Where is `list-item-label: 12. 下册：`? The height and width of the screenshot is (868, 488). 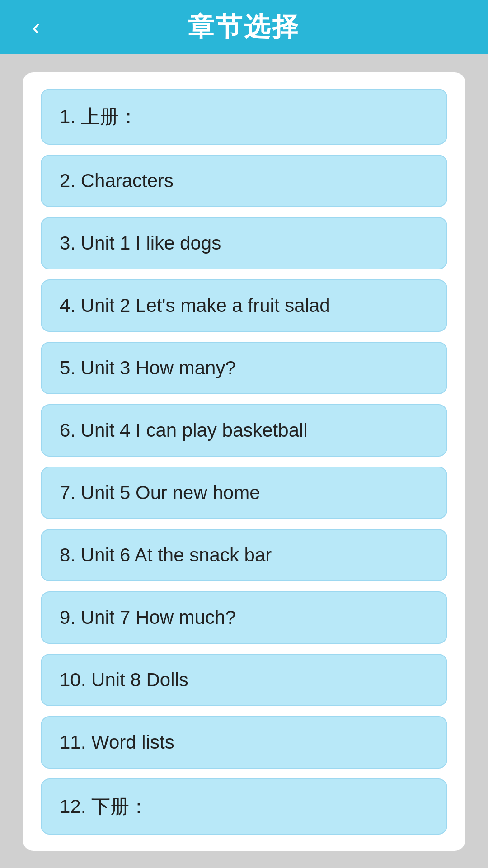
list-item-label: 12. 下册： is located at coordinates (104, 807).